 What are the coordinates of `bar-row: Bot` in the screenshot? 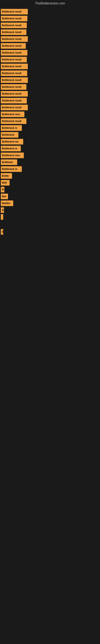 It's located at (50, 196).